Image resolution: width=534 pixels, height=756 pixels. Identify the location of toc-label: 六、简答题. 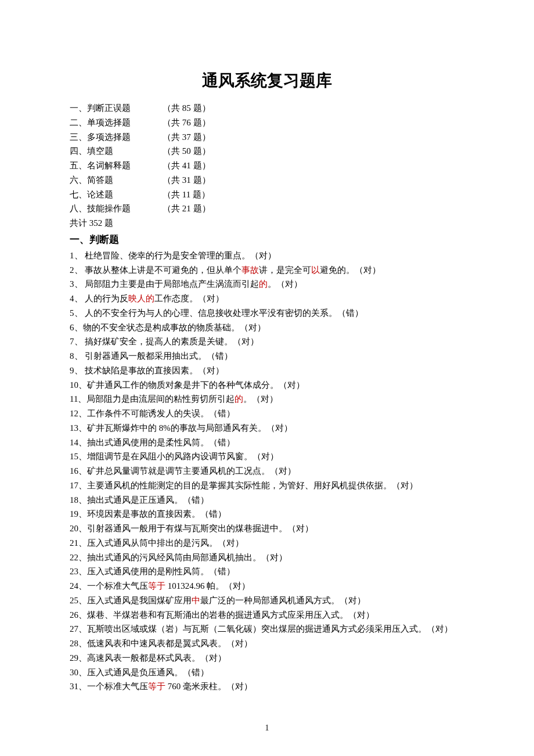
(116, 180).